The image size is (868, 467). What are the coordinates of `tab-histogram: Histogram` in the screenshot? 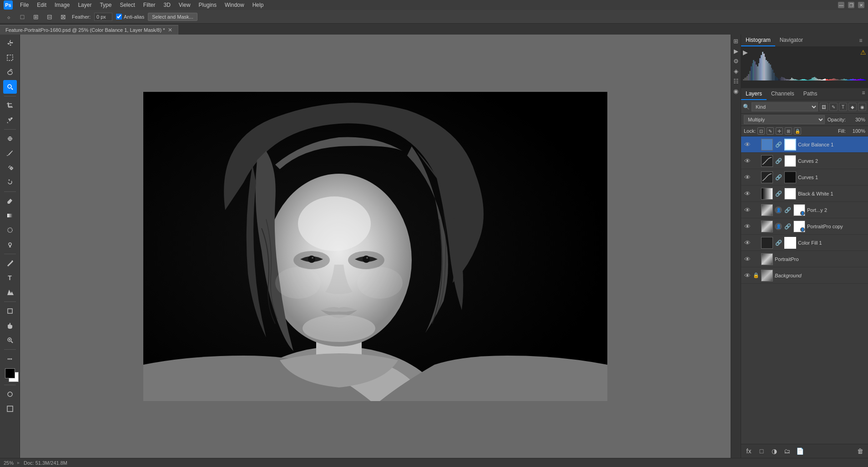 It's located at (758, 40).